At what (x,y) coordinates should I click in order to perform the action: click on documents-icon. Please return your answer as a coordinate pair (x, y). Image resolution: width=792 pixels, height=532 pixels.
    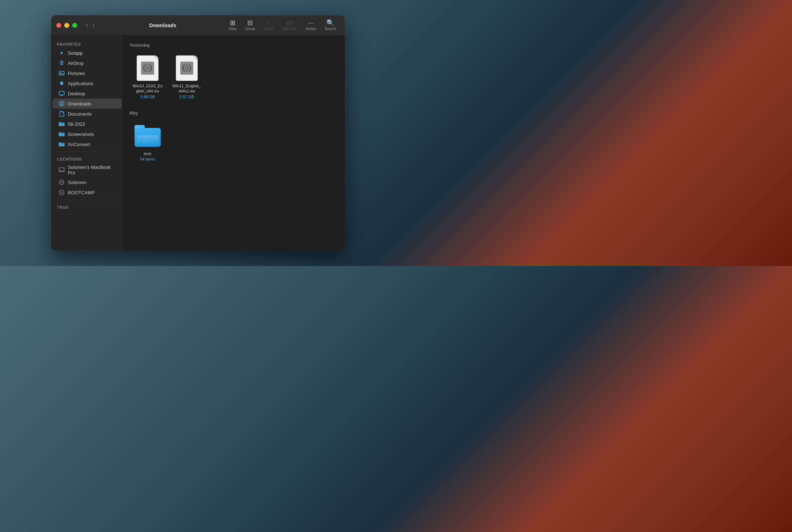
    Looking at the image, I should click on (62, 114).